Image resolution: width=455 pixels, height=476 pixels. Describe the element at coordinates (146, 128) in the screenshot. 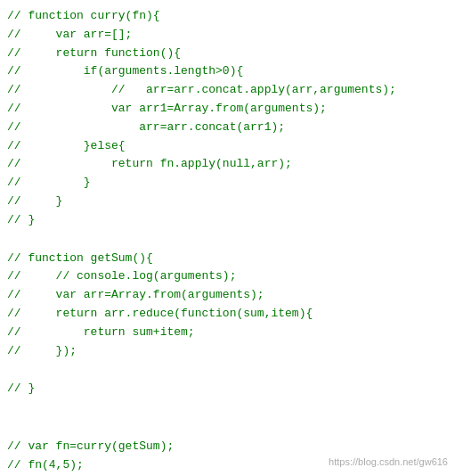

I see `code-text: // arr=arr.concat(arr1);` at that location.